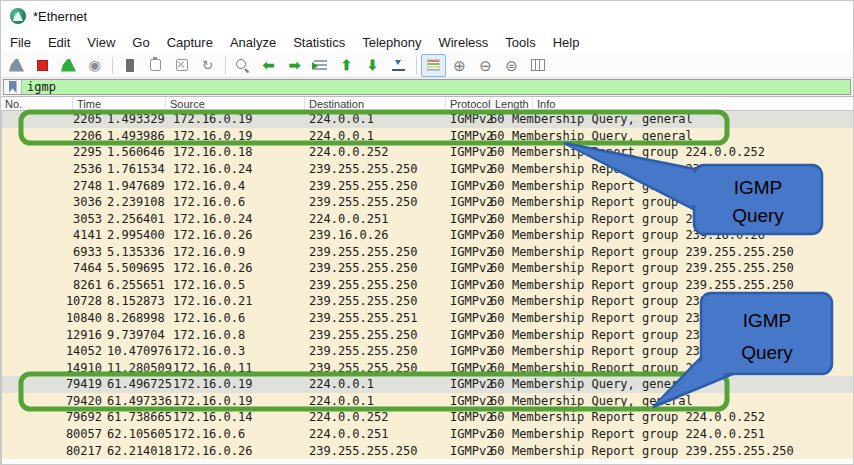 The height and width of the screenshot is (465, 854). I want to click on packet-row: 7942061.497336172.16.0.19224.0.0.1IGMPv2…, so click(428, 402).